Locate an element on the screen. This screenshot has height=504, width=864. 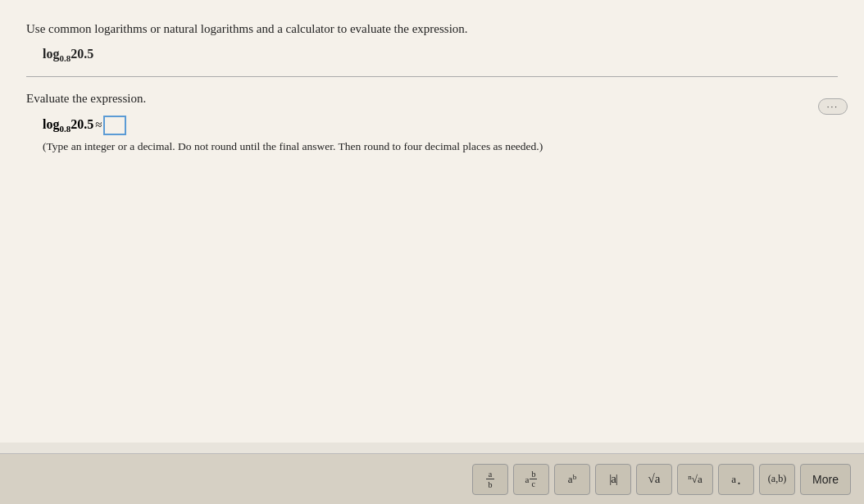
mixed-fraction-icon: a b c is located at coordinates (531, 479).